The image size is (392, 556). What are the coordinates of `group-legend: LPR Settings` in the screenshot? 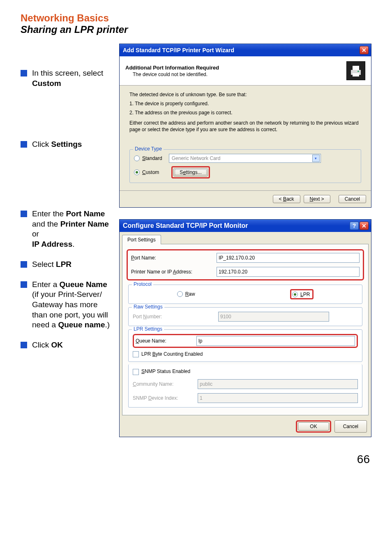 It's located at (148, 329).